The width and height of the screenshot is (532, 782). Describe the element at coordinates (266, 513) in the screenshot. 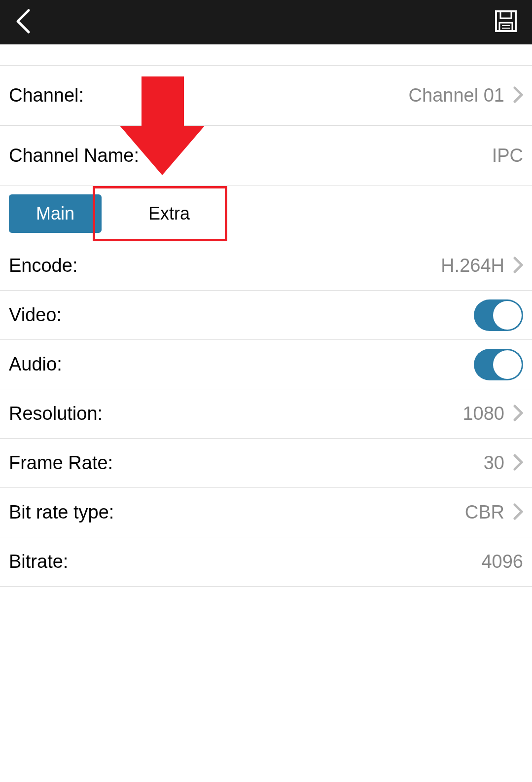

I see `bitrate-type-row: Bit rate type: CBR` at that location.